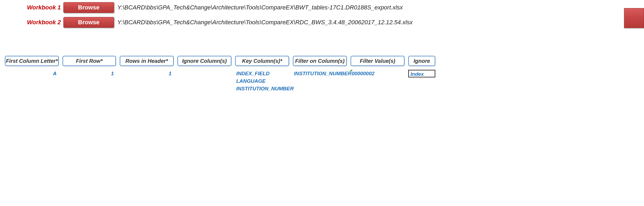  What do you see at coordinates (147, 61) in the screenshot?
I see `header-rows-in-header: Rows in Header*` at bounding box center [147, 61].